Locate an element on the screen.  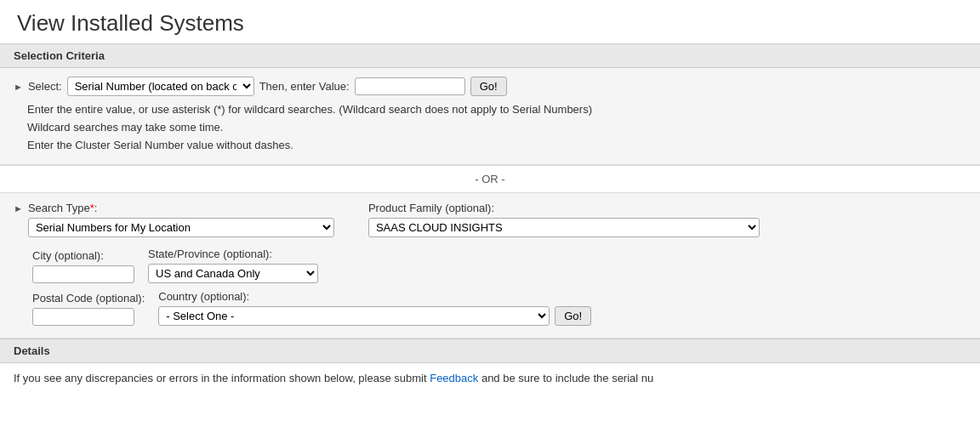
city-label: City (optional): is located at coordinates (83, 255).